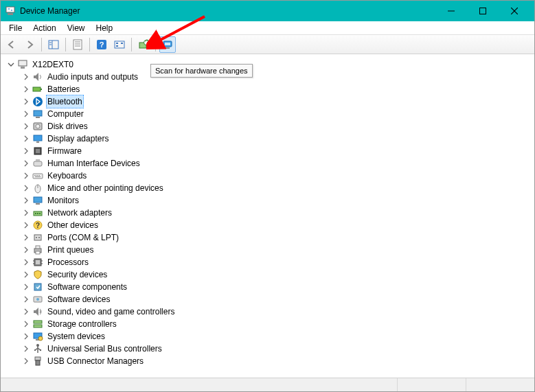 The width and height of the screenshot is (535, 392). What do you see at coordinates (104, 28) in the screenshot?
I see `menu-help: Help` at bounding box center [104, 28].